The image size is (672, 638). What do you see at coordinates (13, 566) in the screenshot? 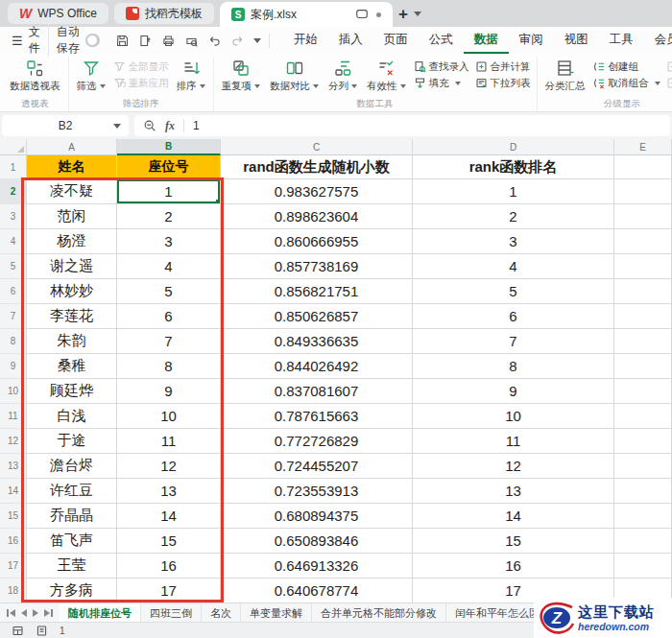
I see `row-number: 17` at bounding box center [13, 566].